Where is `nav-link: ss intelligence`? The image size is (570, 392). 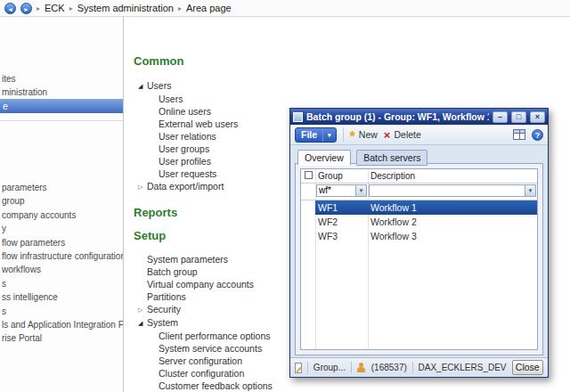
nav-link: ss intelligence is located at coordinates (62, 298).